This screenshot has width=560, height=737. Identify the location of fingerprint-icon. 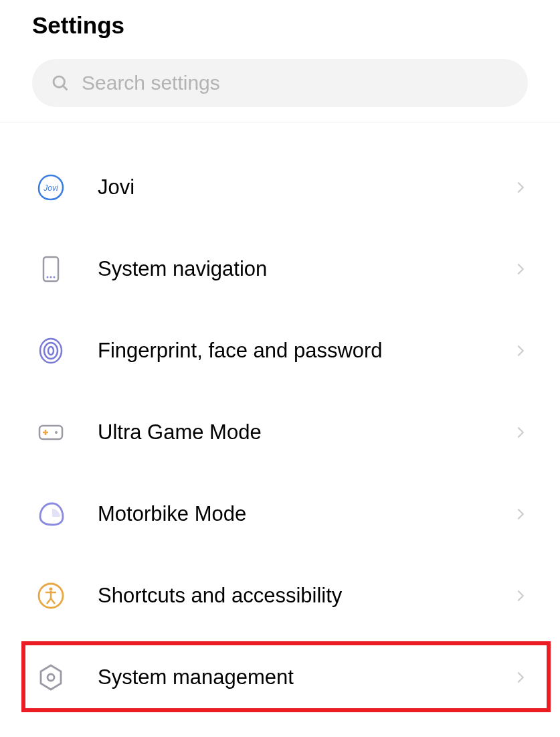
(51, 351).